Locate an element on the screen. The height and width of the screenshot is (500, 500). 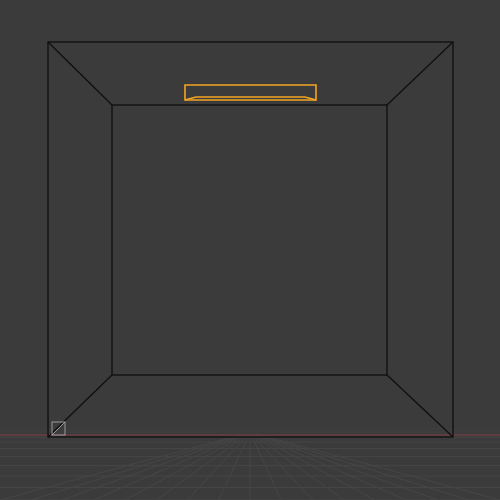
selected-area-light is located at coordinates (250, 92).